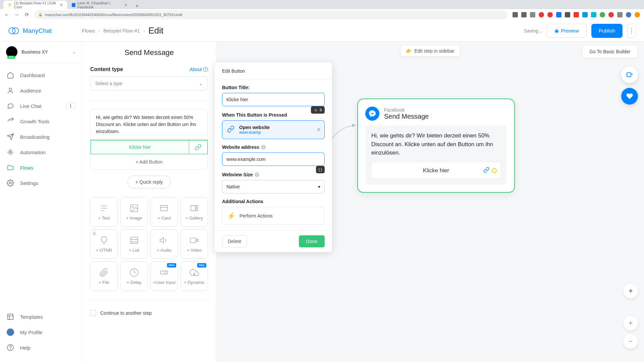 Image resolution: width=644 pixels, height=362 pixels. I want to click on send-icon, so click(10, 137).